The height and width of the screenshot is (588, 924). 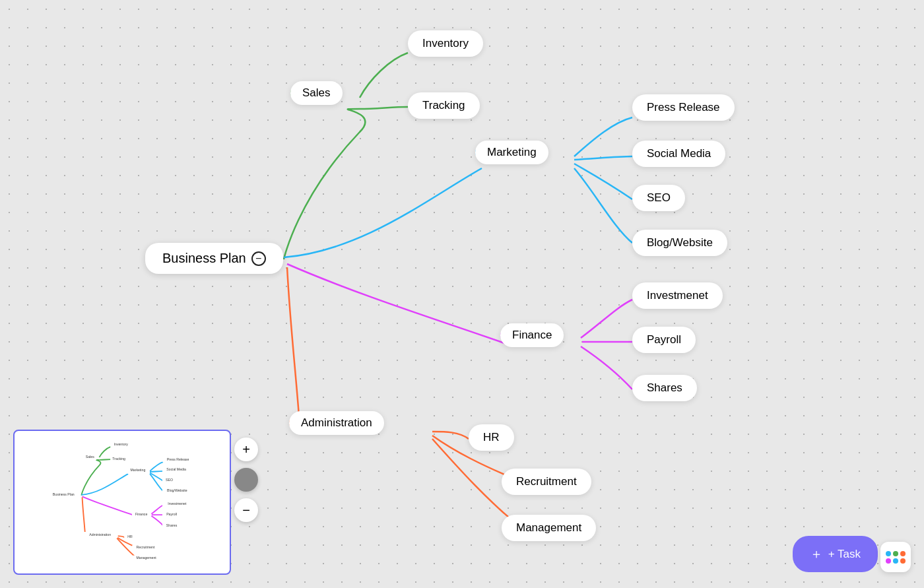 I want to click on zoom-fit-button, so click(x=246, y=480).